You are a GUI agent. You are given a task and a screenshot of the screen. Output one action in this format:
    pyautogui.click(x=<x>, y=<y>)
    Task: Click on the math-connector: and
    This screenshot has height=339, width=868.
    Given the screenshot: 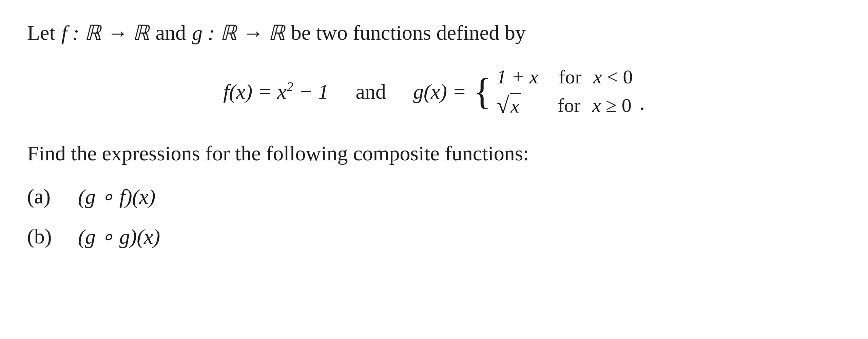 What is the action you would take?
    pyautogui.click(x=371, y=92)
    